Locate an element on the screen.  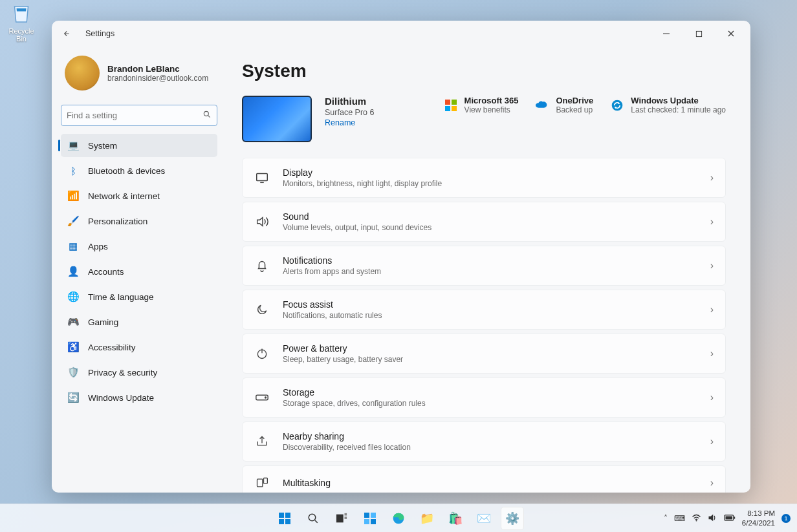
sidebar-item-label: Network & internet is located at coordinates (124, 197).